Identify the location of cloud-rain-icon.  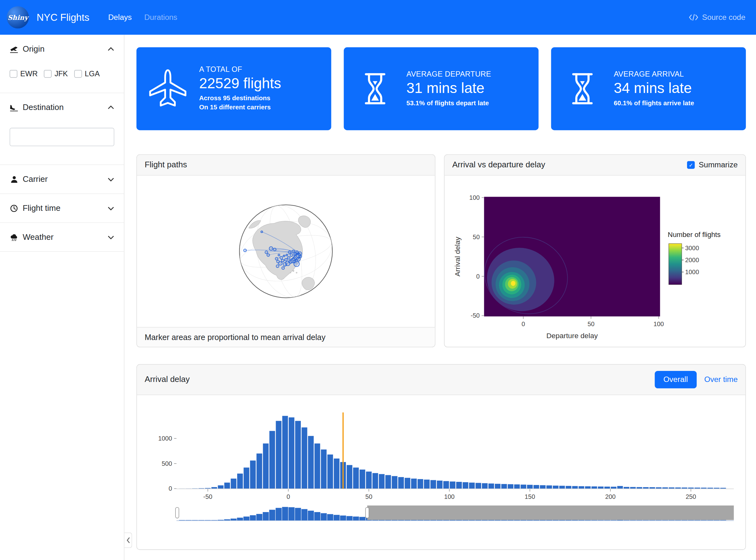
(14, 237).